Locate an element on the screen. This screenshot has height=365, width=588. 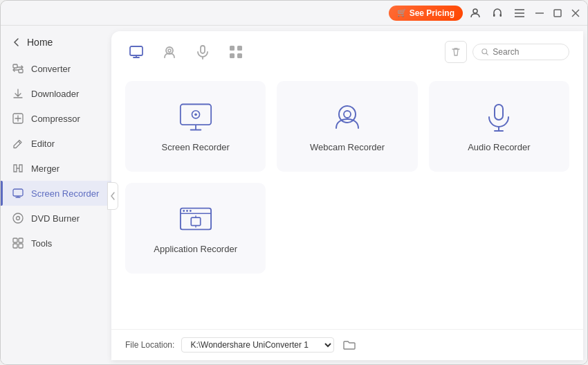
search-icon is located at coordinates (485, 52).